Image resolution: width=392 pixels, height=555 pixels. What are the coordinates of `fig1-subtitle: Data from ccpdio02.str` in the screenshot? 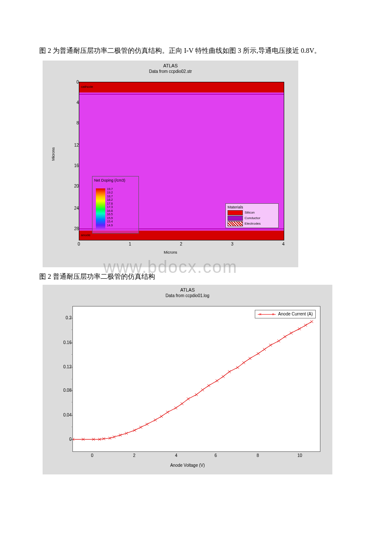 It's located at (170, 71).